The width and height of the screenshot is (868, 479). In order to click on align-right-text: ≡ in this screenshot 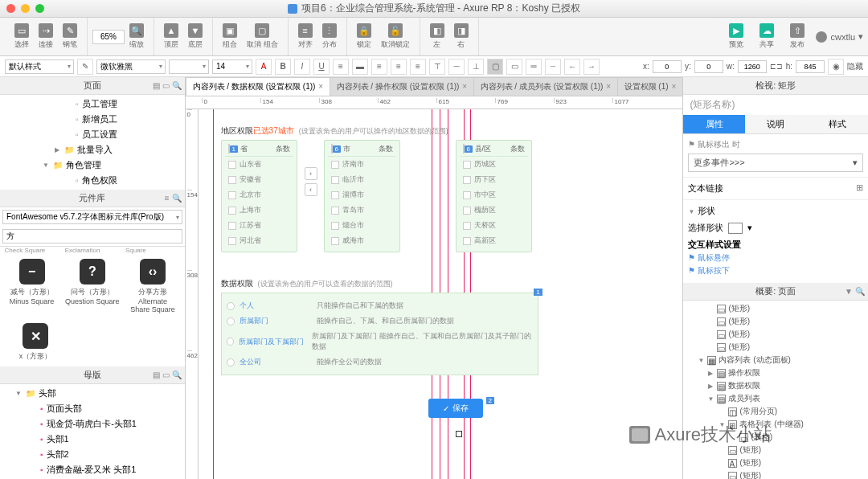, I will do `click(418, 67)`.